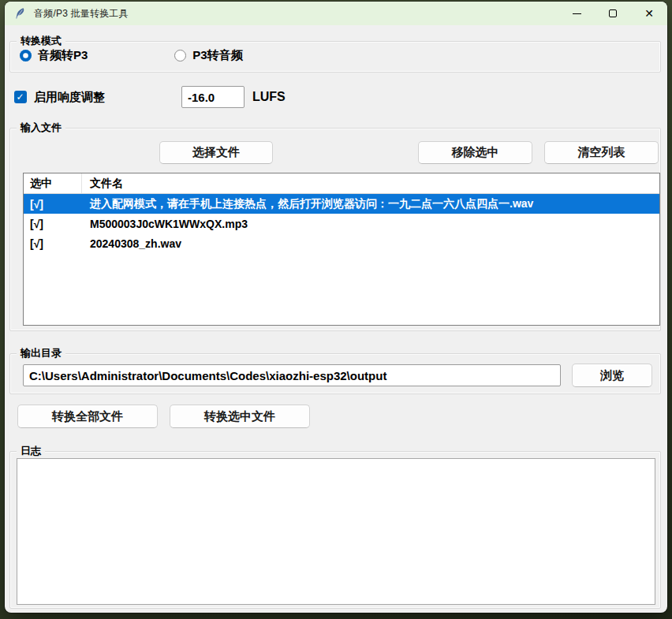 The width and height of the screenshot is (672, 619). I want to click on row-filename: 20240308_zh.wav, so click(371, 244).